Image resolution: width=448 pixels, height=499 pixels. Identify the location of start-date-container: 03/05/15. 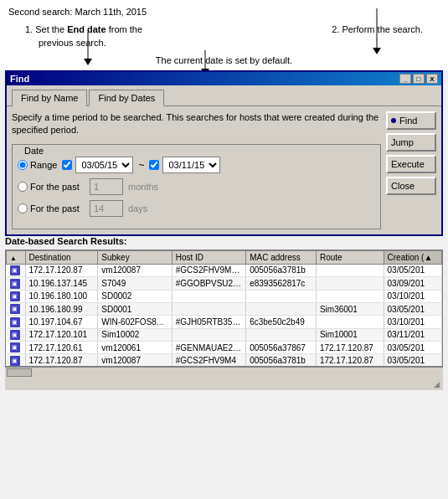
(97, 165).